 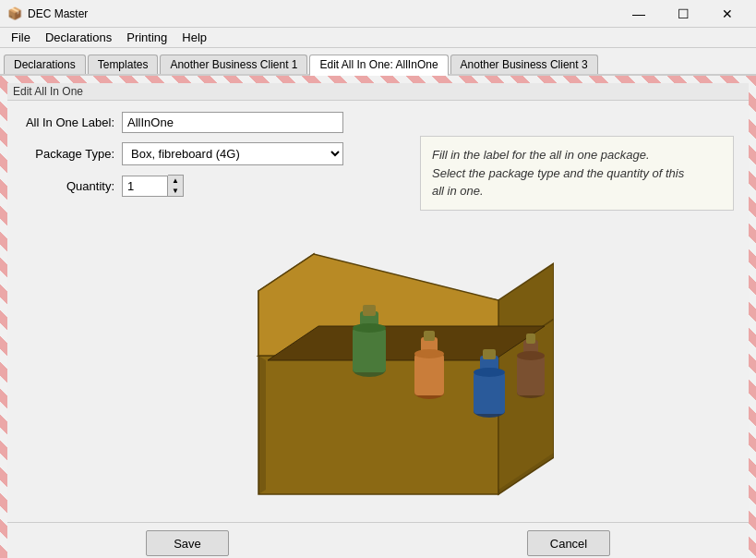 I want to click on app-icon: 📦, so click(x=15, y=14).